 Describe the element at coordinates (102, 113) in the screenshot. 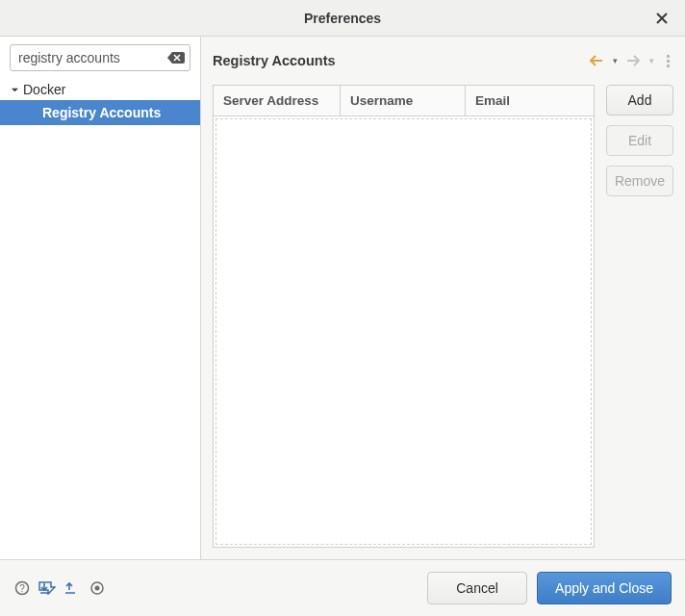

I see `tree-item-label: Registry Accounts` at that location.